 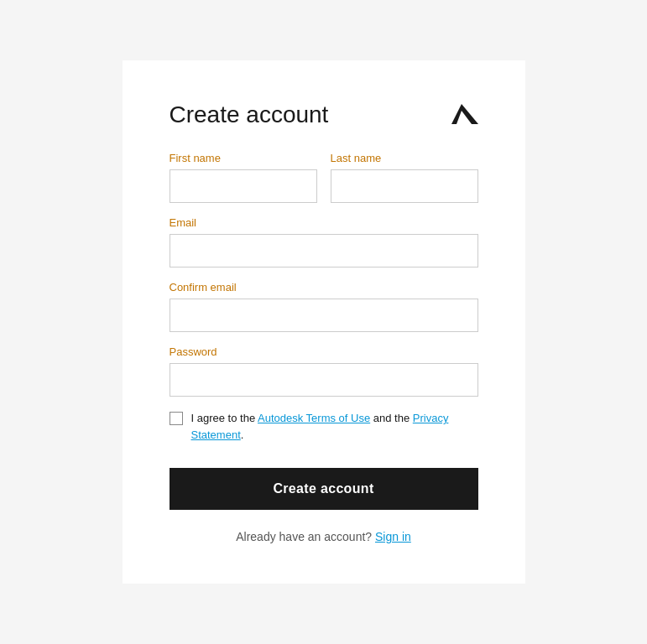 I want to click on email-field-group: Email, so click(x=324, y=242).